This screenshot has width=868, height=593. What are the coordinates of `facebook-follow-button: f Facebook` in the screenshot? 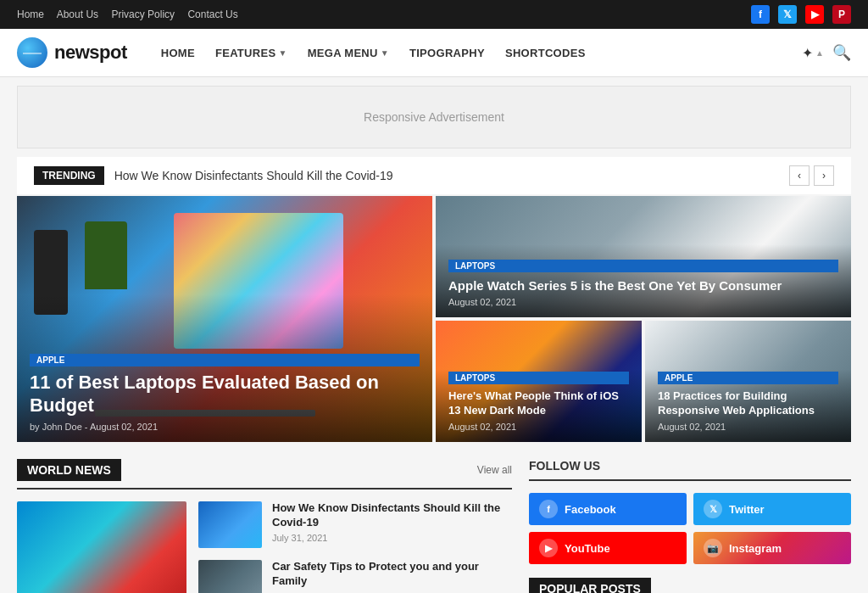 It's located at (608, 509).